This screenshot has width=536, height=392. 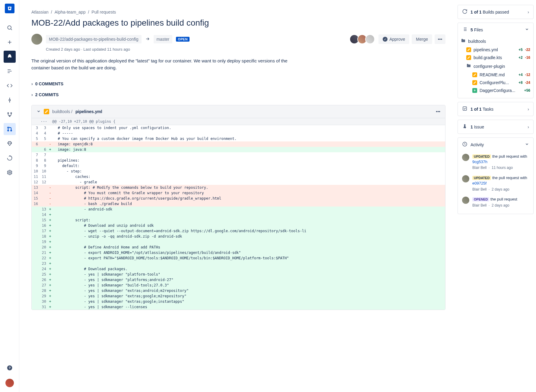 What do you see at coordinates (238, 166) in the screenshot?
I see `diff-line: 99 default:` at bounding box center [238, 166].